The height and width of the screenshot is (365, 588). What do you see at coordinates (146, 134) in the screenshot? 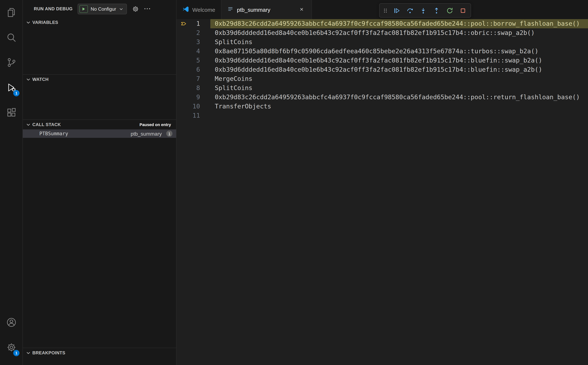
I see `frame-source: ptb_summary` at bounding box center [146, 134].